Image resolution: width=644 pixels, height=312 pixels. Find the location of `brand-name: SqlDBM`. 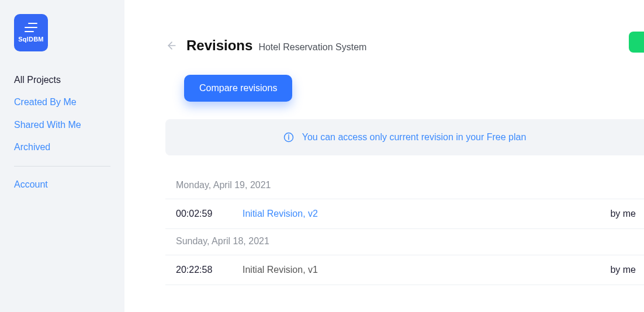

brand-name: SqlDBM is located at coordinates (30, 39).